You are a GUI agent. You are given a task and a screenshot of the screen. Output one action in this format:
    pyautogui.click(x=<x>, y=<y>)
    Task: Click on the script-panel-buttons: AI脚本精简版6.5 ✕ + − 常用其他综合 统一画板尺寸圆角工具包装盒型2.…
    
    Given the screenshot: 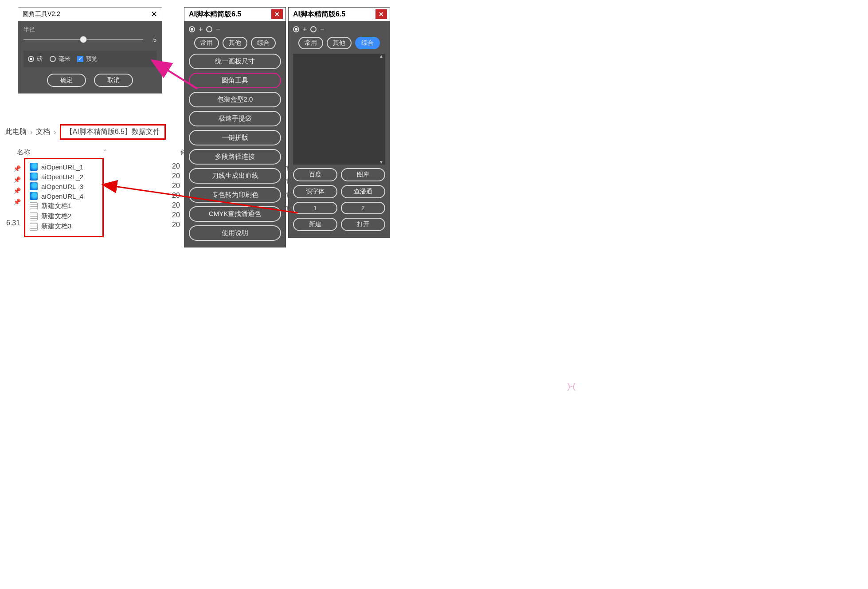 What is the action you would take?
    pyautogui.click(x=235, y=127)
    